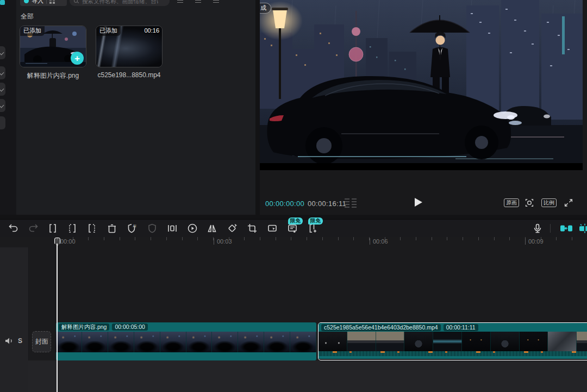 Image resolution: width=587 pixels, height=392 pixels. Describe the element at coordinates (20, 341) in the screenshot. I see `solo-track-button: S` at that location.